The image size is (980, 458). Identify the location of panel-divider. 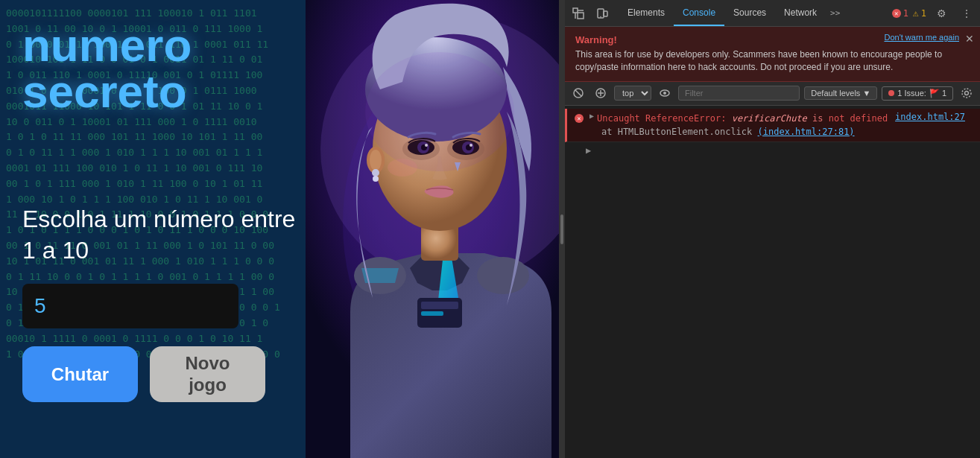
(562, 229).